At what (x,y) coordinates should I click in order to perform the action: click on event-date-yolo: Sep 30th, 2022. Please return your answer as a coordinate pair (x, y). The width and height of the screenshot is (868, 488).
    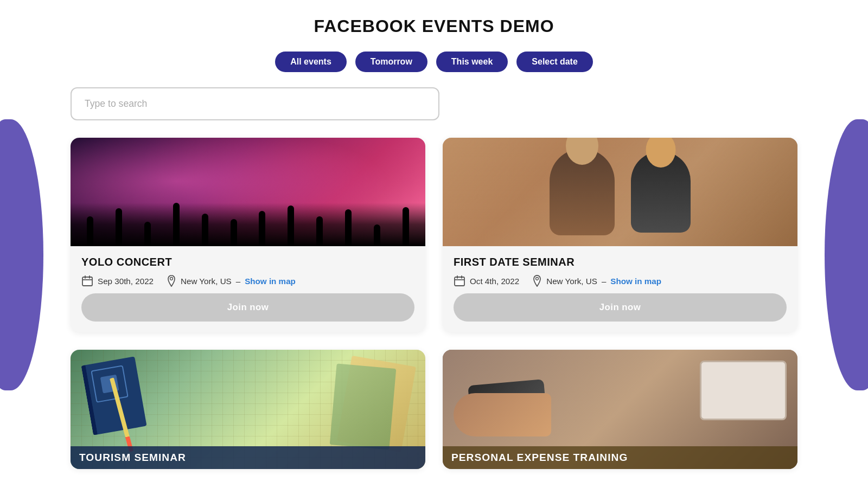
    Looking at the image, I should click on (117, 281).